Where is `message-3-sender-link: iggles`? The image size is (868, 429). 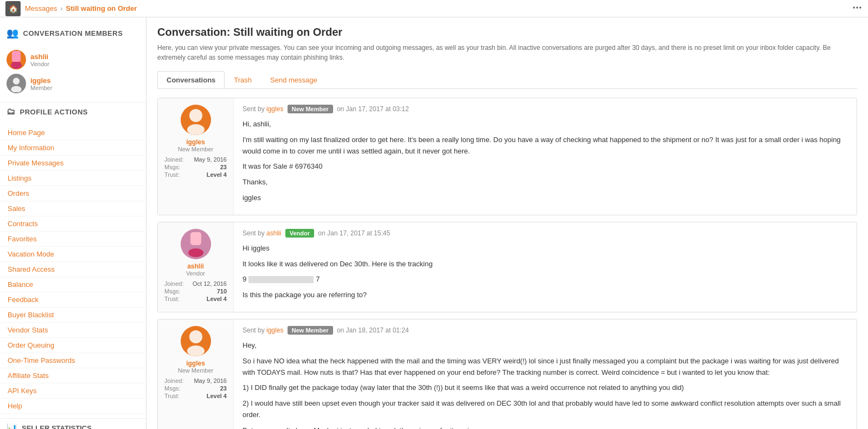 message-3-sender-link: iggles is located at coordinates (275, 330).